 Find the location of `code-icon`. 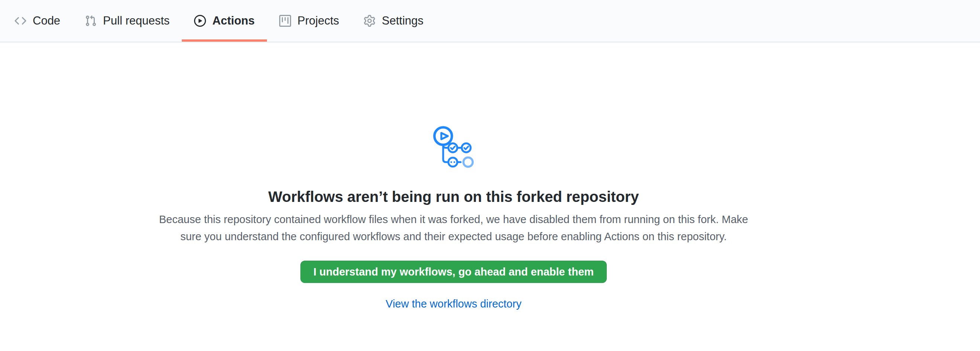

code-icon is located at coordinates (21, 21).